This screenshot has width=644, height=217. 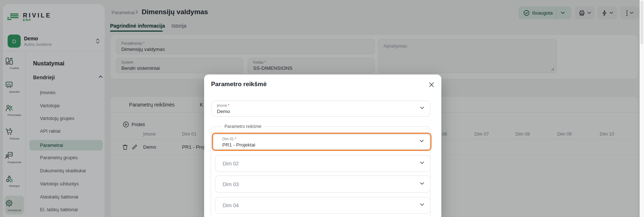 I want to click on close-button, so click(x=432, y=85).